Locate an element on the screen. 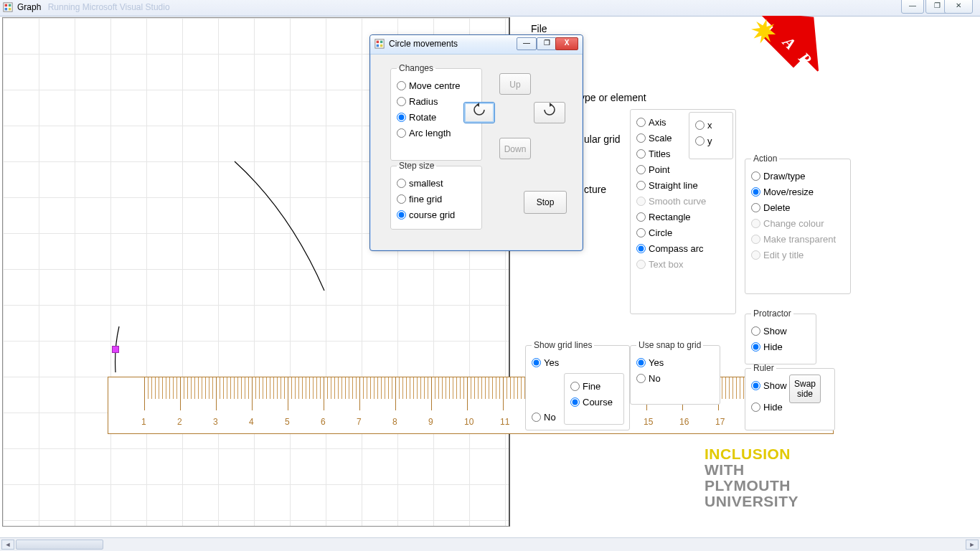  radio-circle is located at coordinates (641, 232).